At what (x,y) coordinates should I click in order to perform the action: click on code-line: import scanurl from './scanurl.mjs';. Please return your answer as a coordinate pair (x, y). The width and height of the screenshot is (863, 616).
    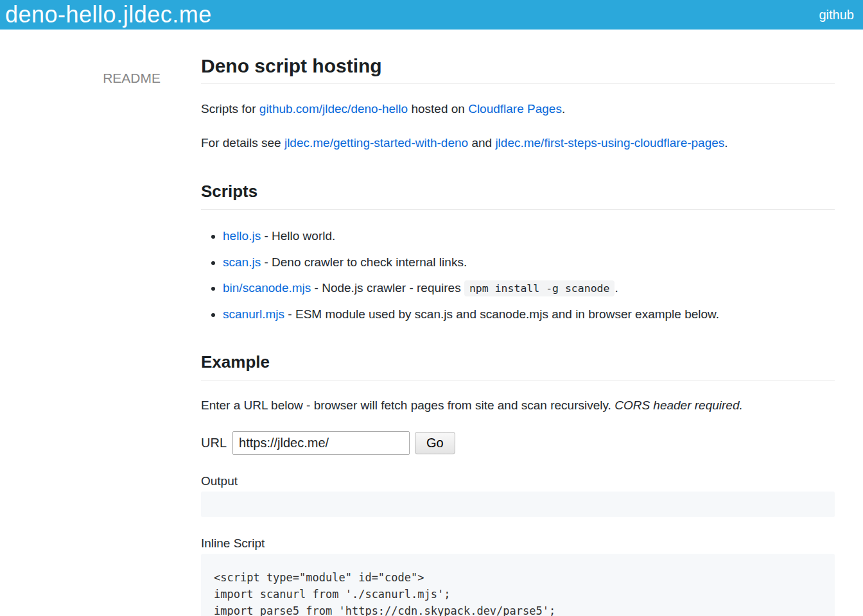
    Looking at the image, I should click on (518, 594).